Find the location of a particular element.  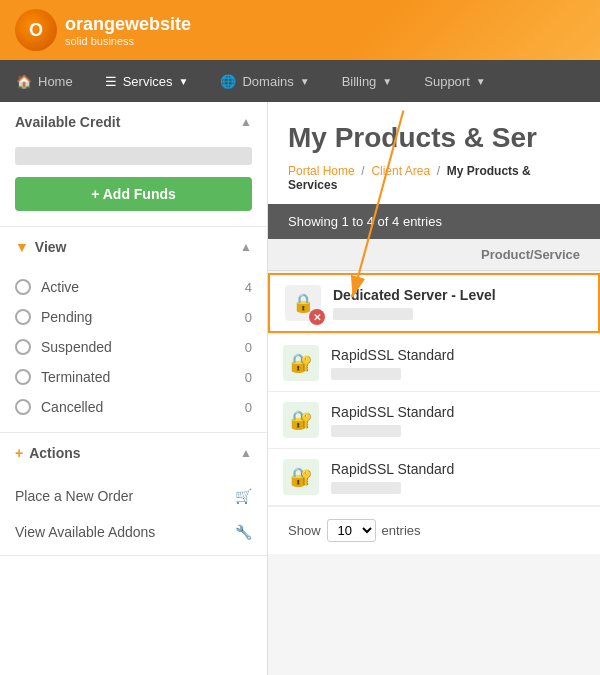

entries-bar: Showing 1 to 4 of 4 entries is located at coordinates (434, 222).